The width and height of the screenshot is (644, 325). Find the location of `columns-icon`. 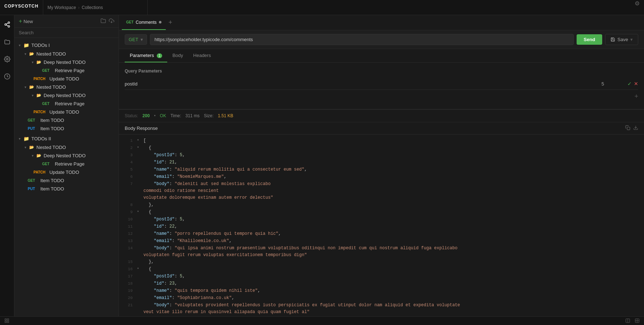

columns-icon is located at coordinates (628, 321).